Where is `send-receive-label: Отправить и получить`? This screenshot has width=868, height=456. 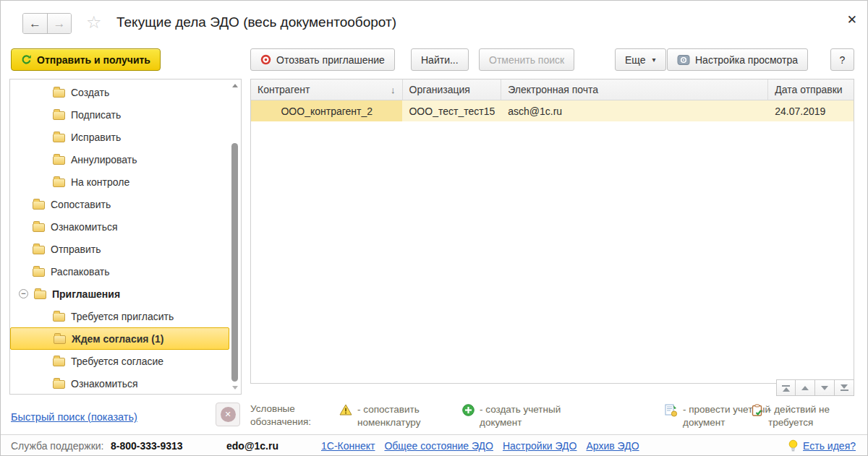
send-receive-label: Отправить и получить is located at coordinates (94, 60).